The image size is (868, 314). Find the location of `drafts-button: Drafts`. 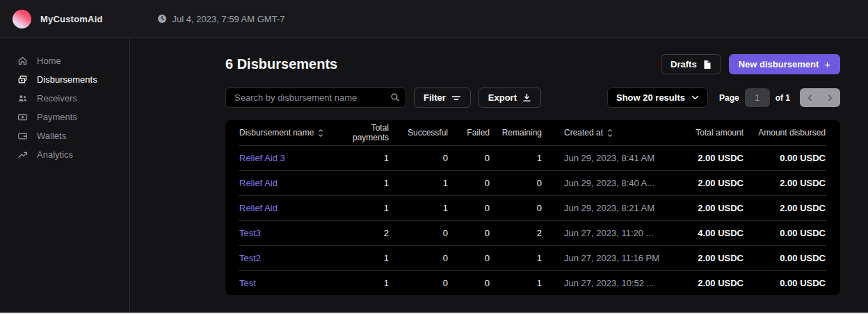

drafts-button: Drafts is located at coordinates (691, 64).